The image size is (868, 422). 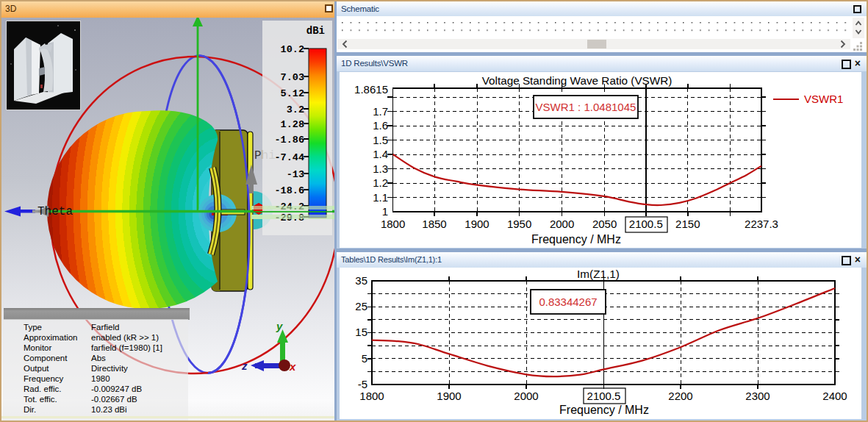 What do you see at coordinates (381, 154) in the screenshot?
I see `svg-text: 1.4` at bounding box center [381, 154].